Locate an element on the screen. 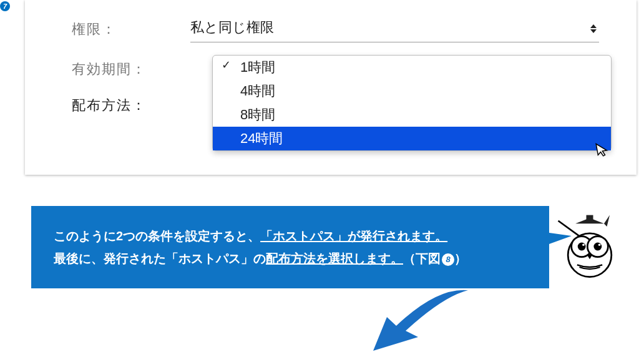 The width and height of the screenshot is (644, 362). dropdown-item: 24時間 is located at coordinates (412, 139).